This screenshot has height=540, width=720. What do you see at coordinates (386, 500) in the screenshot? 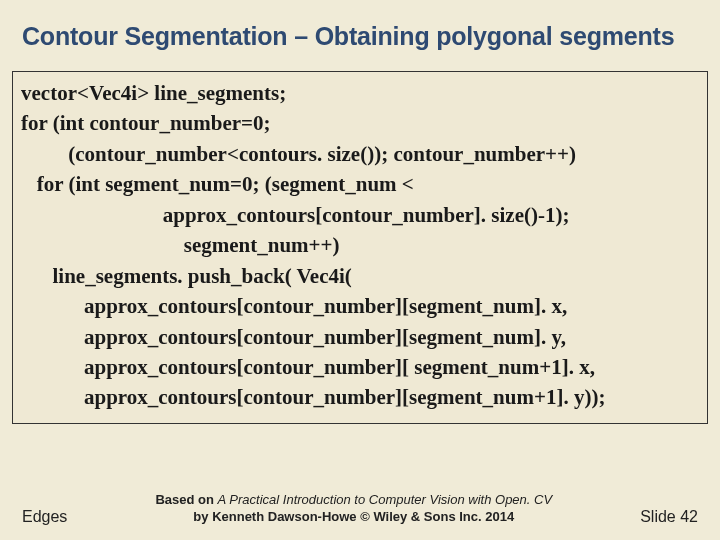
I see `footer-book-title: A Practical Introduction to Computer Vis…` at bounding box center [386, 500].